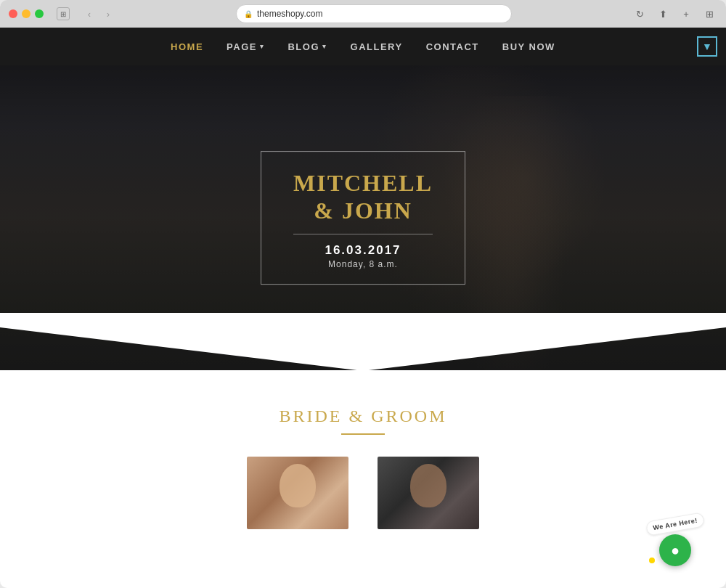 This screenshot has height=588, width=726. Describe the element at coordinates (363, 197) in the screenshot. I see `hero-names: Mitchell & John` at that location.